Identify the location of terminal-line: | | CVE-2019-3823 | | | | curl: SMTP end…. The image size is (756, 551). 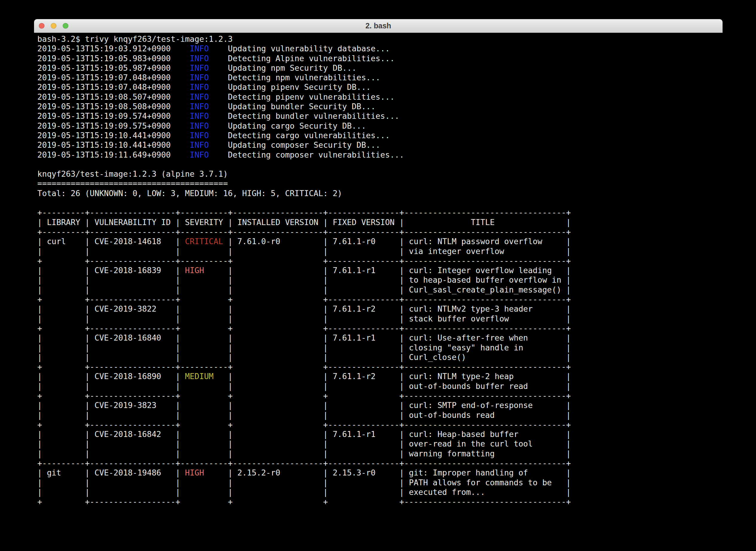
(380, 406).